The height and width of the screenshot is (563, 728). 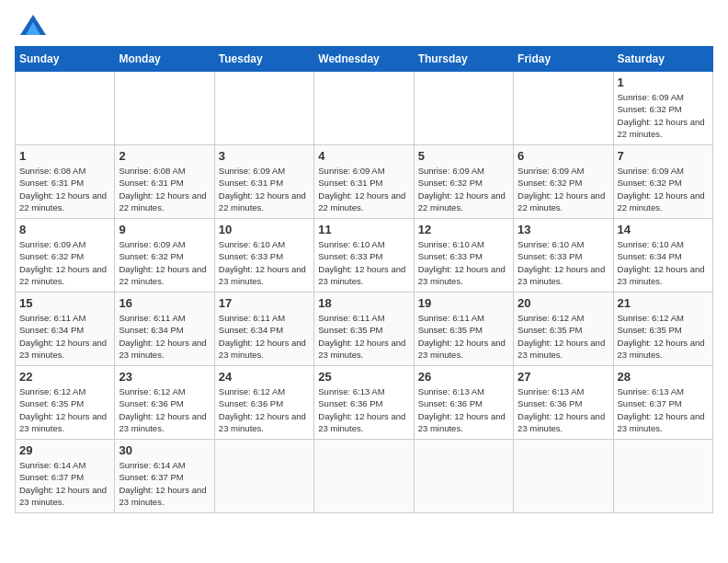 I want to click on calendar-cell: 1Sunrise: 6:09 AMSunset: 6:32 PMDaylight…, so click(x=663, y=109).